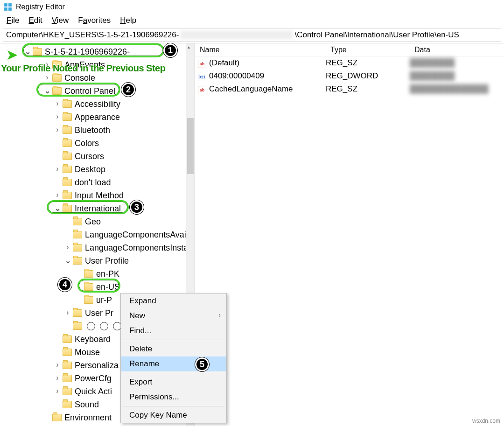 The width and height of the screenshot is (504, 426). Describe the element at coordinates (174, 382) in the screenshot. I see `cm-export: Export` at that location.